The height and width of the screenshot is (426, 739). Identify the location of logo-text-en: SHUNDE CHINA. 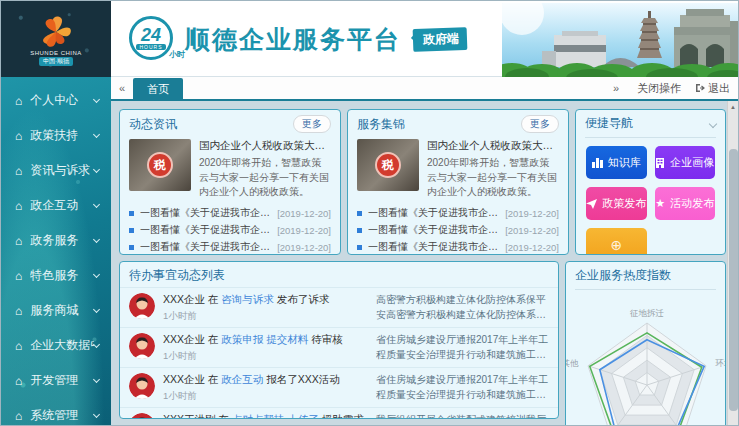
(56, 54).